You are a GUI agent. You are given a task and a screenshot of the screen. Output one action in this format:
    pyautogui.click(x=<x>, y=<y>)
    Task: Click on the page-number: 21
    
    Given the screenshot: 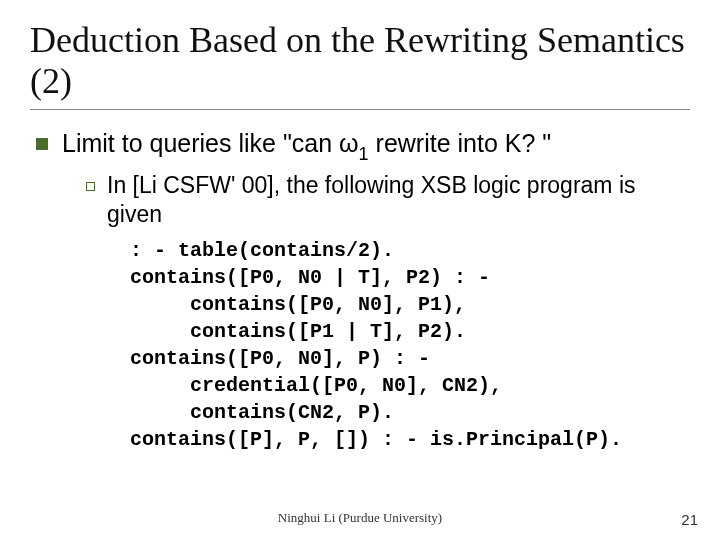 What is the action you would take?
    pyautogui.click(x=690, y=520)
    